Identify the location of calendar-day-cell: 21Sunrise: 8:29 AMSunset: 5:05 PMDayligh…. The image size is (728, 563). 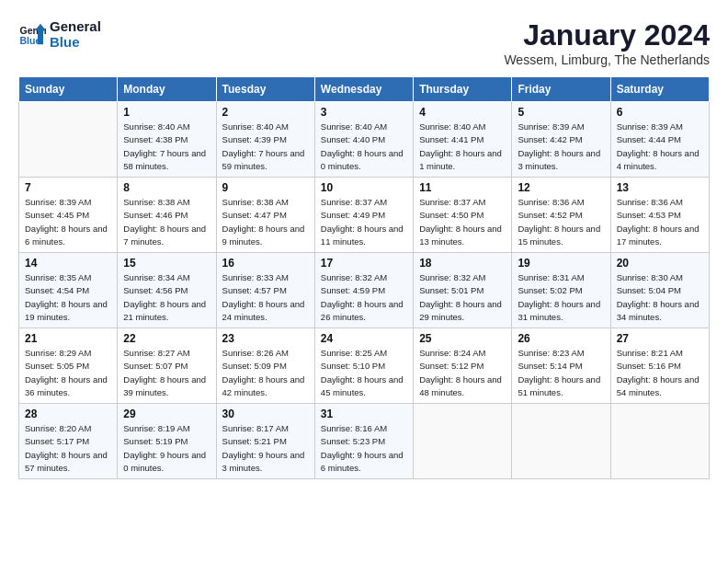
(68, 366).